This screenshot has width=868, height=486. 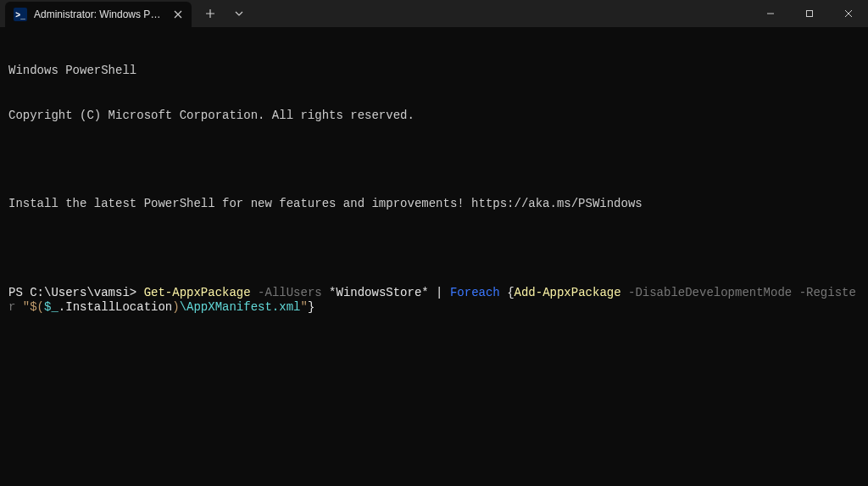 I want to click on brace: {, so click(x=507, y=293).